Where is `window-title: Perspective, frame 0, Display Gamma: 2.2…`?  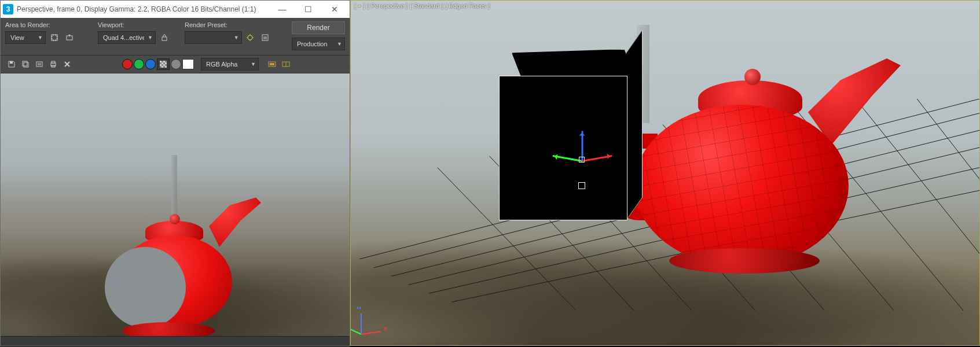 window-title: Perspective, frame 0, Display Gamma: 2.2… is located at coordinates (143, 9).